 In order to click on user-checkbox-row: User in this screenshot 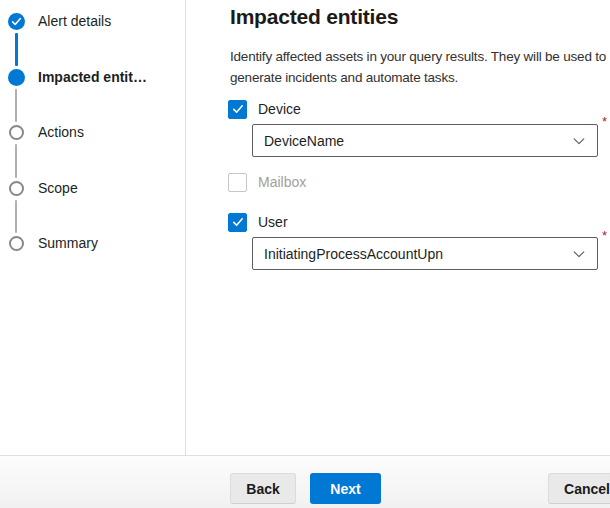, I will do `click(258, 222)`.